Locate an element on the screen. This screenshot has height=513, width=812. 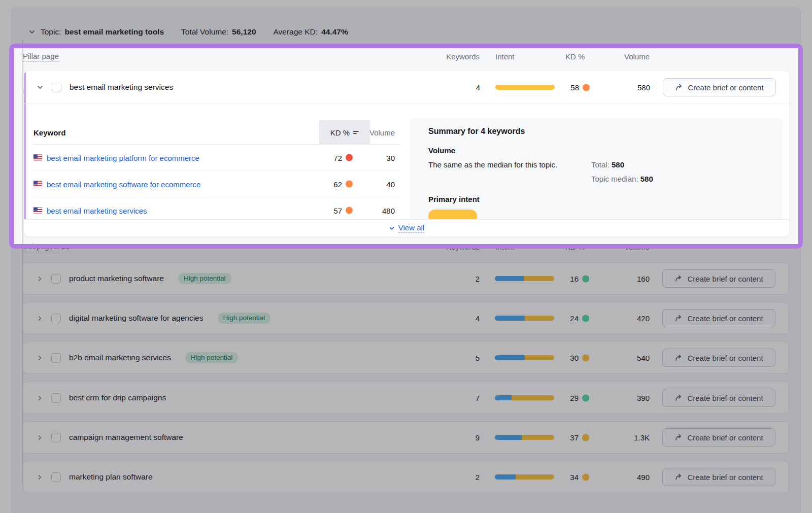
subpage-volume: 160 is located at coordinates (627, 279).